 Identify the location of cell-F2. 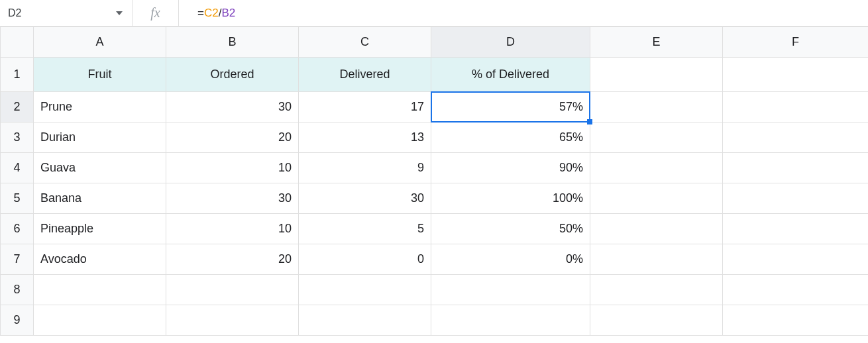
(796, 107).